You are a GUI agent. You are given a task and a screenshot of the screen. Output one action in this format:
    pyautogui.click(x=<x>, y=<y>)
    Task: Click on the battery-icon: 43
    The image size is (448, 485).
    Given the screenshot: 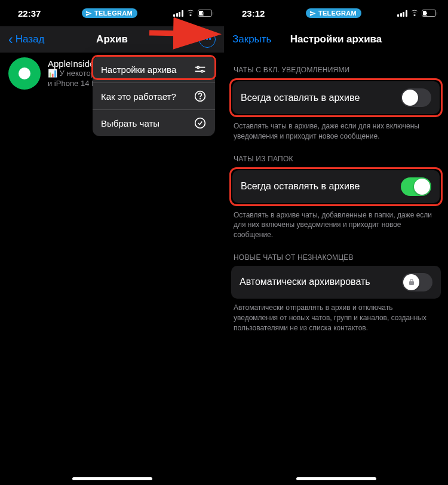 What is the action you would take?
    pyautogui.click(x=205, y=13)
    